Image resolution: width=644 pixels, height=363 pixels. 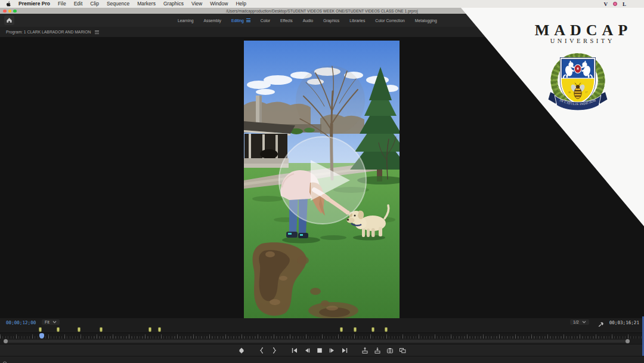 I want to click on year-left: 20, so click(x=569, y=92).